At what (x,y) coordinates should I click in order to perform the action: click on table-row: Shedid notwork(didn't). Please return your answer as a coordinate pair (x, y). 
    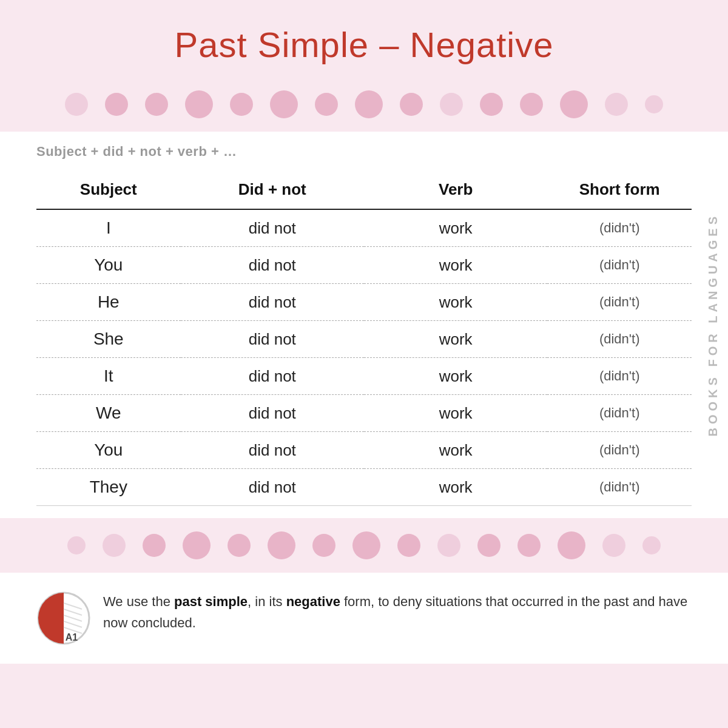
    Looking at the image, I should click on (364, 340).